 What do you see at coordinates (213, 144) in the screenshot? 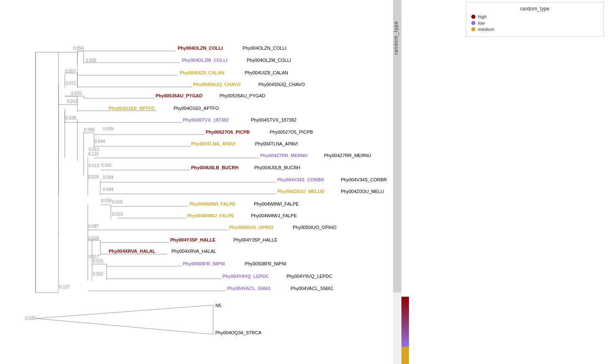
I see `node-label: Phy004TLNA_APAVI` at bounding box center [213, 144].